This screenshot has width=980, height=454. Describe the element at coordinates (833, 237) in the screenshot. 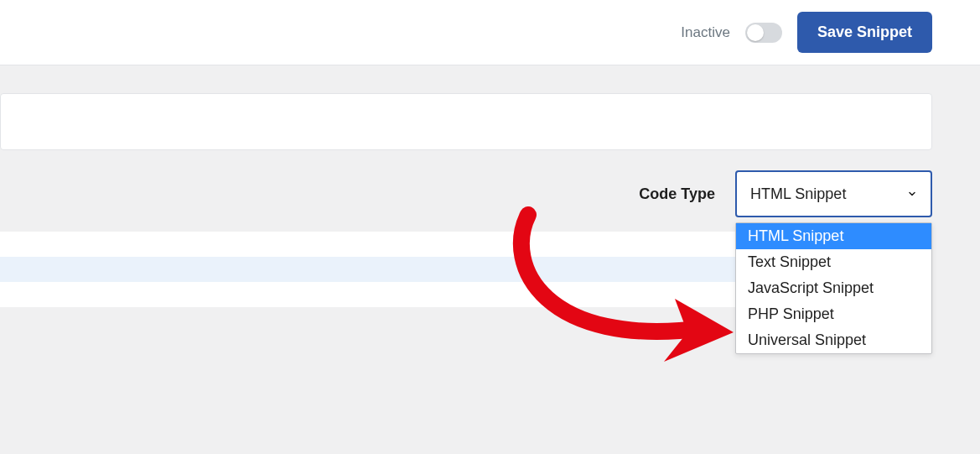

I see `option-html-snippet: HTML Snippet` at that location.